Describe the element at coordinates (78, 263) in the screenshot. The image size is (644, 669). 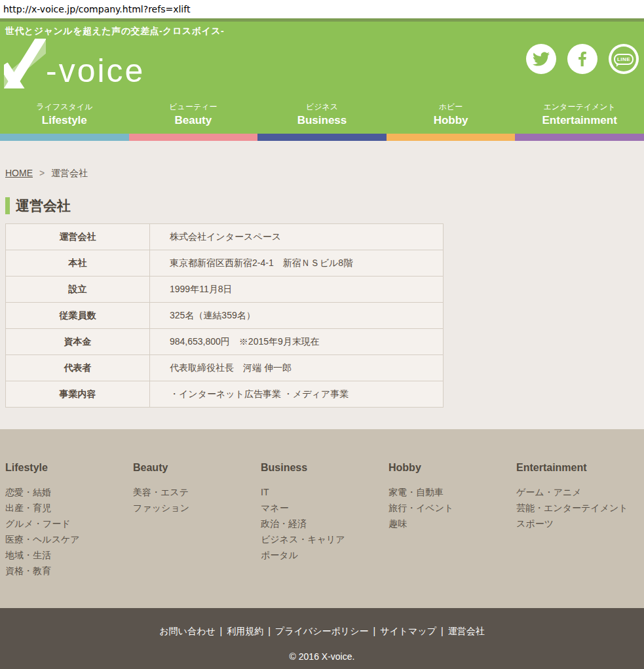
I see `row-label: 本社` at that location.